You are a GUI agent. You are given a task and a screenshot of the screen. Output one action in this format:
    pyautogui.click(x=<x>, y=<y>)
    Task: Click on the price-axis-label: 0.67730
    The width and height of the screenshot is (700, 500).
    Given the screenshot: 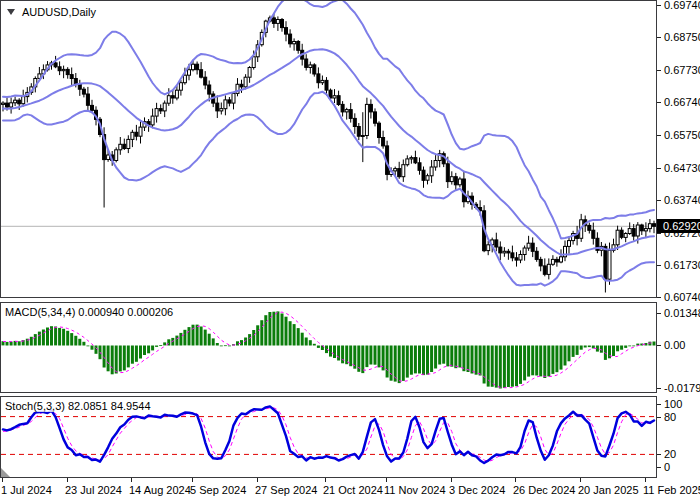 What is the action you would take?
    pyautogui.click(x=682, y=70)
    